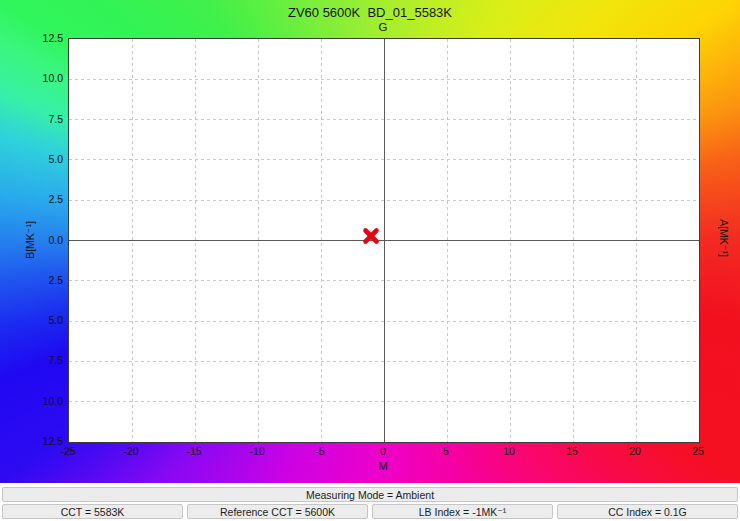 This screenshot has width=740, height=521. What do you see at coordinates (446, 451) in the screenshot?
I see `x-axis-tick-label: 5` at bounding box center [446, 451].